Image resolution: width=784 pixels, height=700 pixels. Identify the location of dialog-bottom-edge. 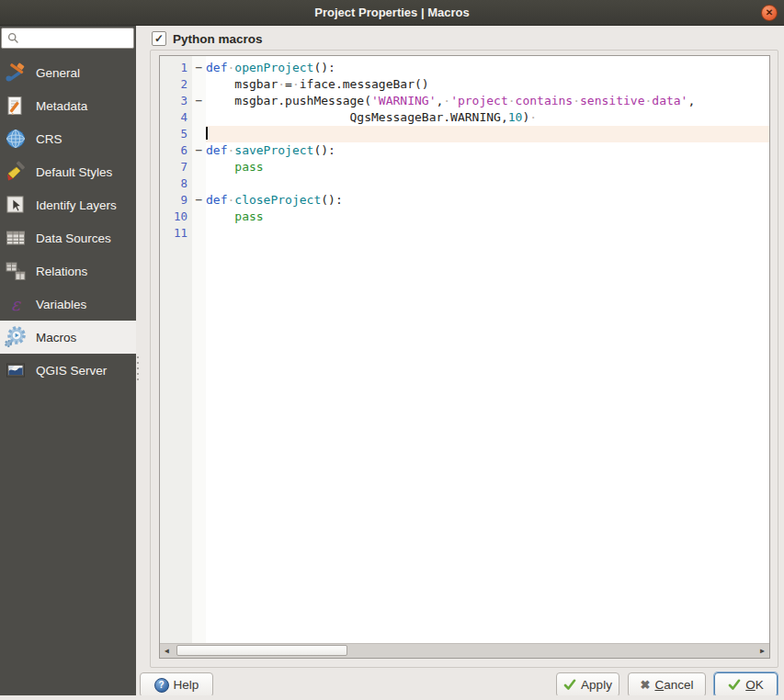
(392, 698).